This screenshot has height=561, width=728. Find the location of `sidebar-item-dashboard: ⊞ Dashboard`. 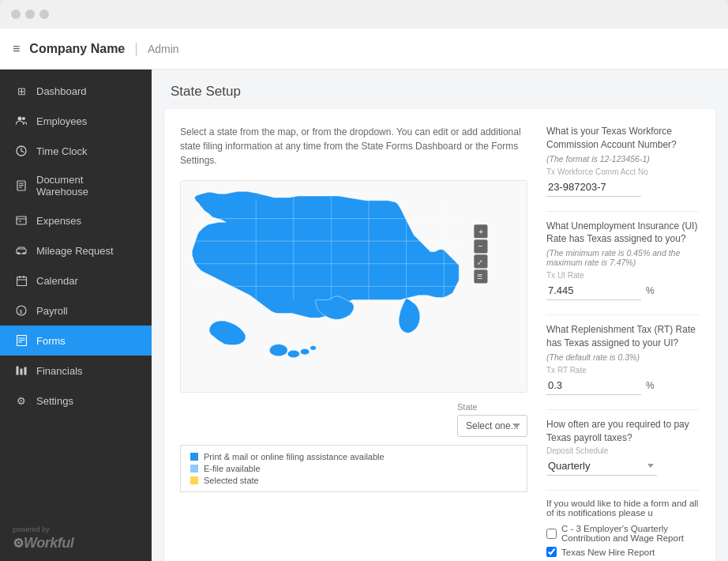

sidebar-item-dashboard: ⊞ Dashboard is located at coordinates (76, 91).